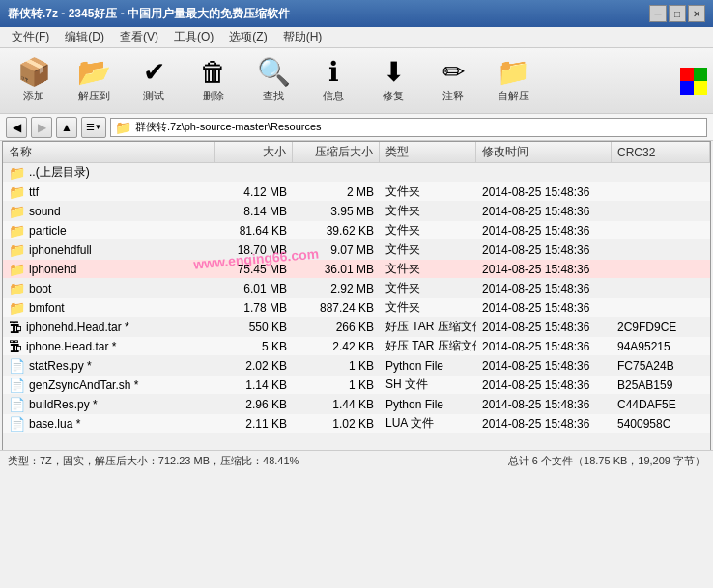 This screenshot has width=713, height=588. What do you see at coordinates (214, 81) in the screenshot?
I see `toolbar-btn-删除: 🗑删除` at bounding box center [214, 81].